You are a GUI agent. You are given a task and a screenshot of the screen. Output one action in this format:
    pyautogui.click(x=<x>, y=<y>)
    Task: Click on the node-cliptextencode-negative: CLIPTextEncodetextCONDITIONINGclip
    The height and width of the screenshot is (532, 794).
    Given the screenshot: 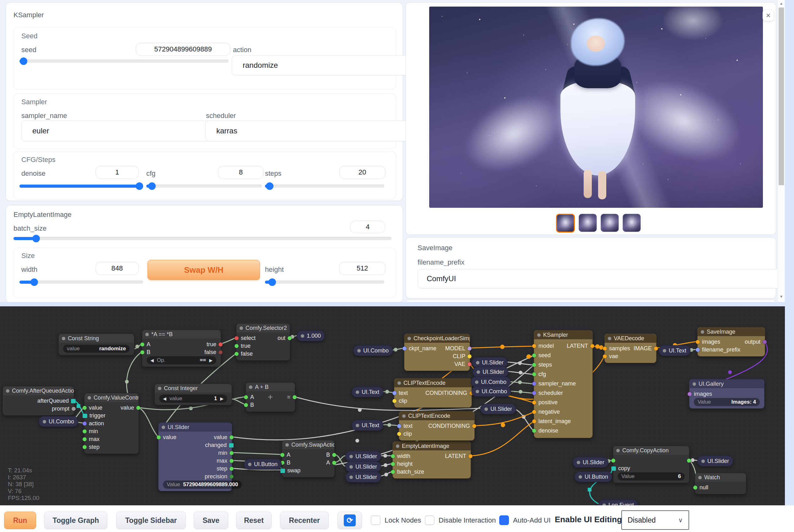 What is the action you would take?
    pyautogui.click(x=437, y=426)
    